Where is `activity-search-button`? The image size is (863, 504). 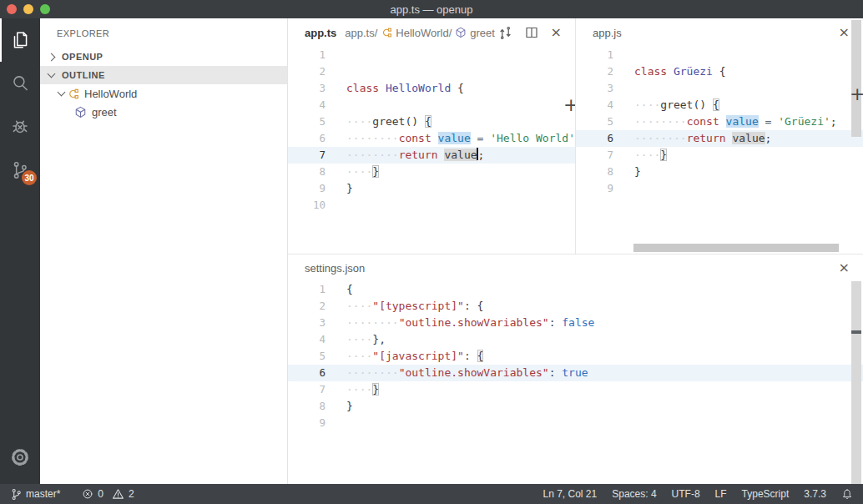
activity-search-button is located at coordinates (20, 83).